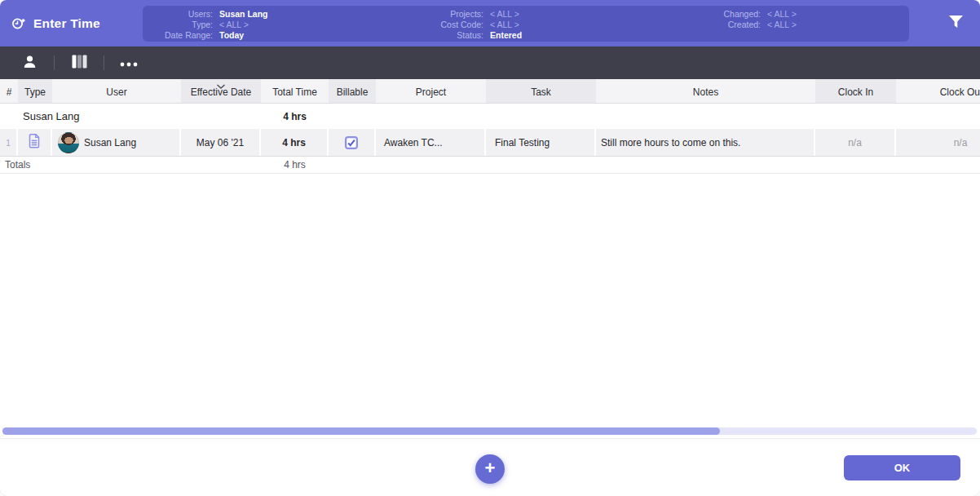  I want to click on table-header-row: # Type User Effective Date Total Time Bi…, so click(490, 91).